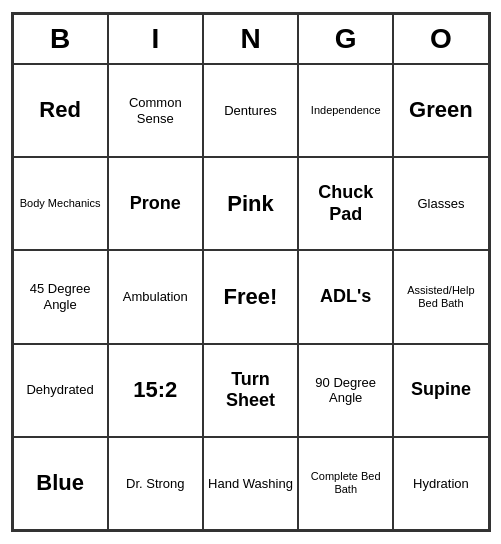  Describe the element at coordinates (346, 204) in the screenshot. I see `bingo-cell-1-3: Chuck Pad` at that location.